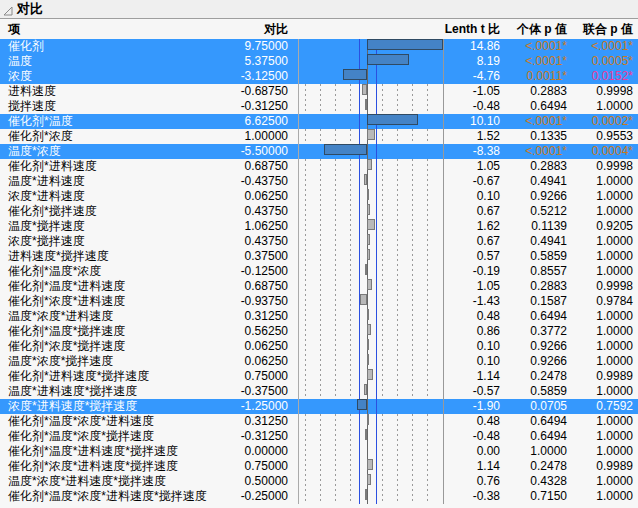 The height and width of the screenshot is (508, 638). What do you see at coordinates (234, 376) in the screenshot?
I see `contrast-value-cell: 0.75000` at bounding box center [234, 376].